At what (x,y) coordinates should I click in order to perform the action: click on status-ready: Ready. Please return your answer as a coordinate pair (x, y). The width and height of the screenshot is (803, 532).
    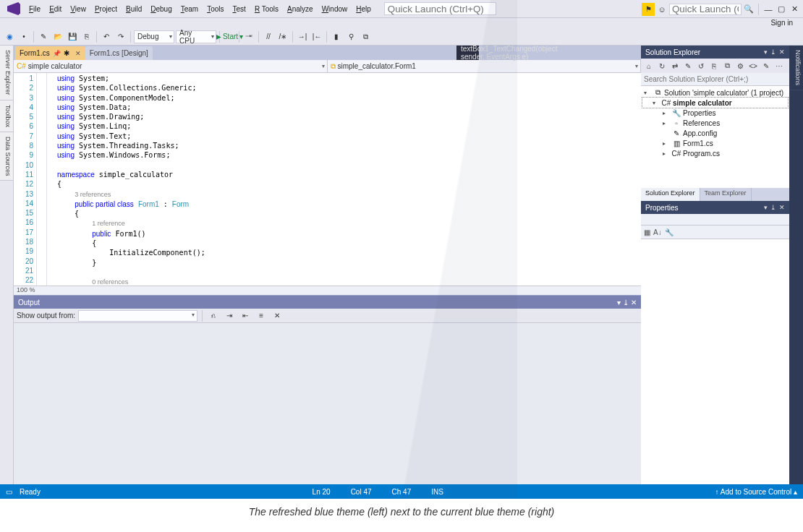
    Looking at the image, I should click on (30, 492).